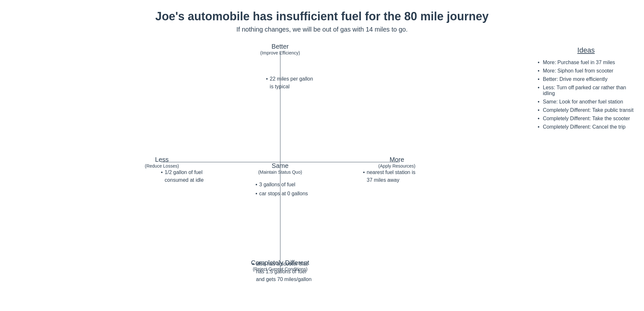 The height and width of the screenshot is (311, 644). I want to click on quadrant-same-content: 3 gallons of fuel car stops at 0 gallons, so click(282, 190).